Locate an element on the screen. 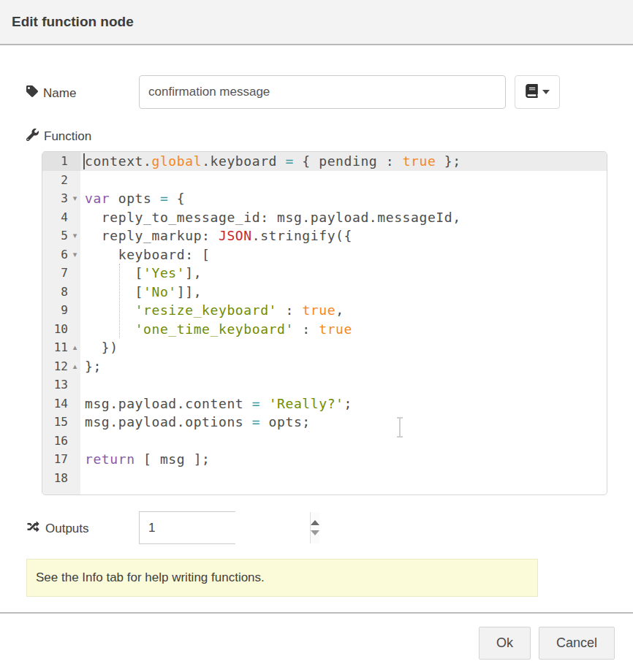 Image resolution: width=633 pixels, height=672 pixels. code-text: reply_to_message_id: msg.payload.message… is located at coordinates (270, 218).